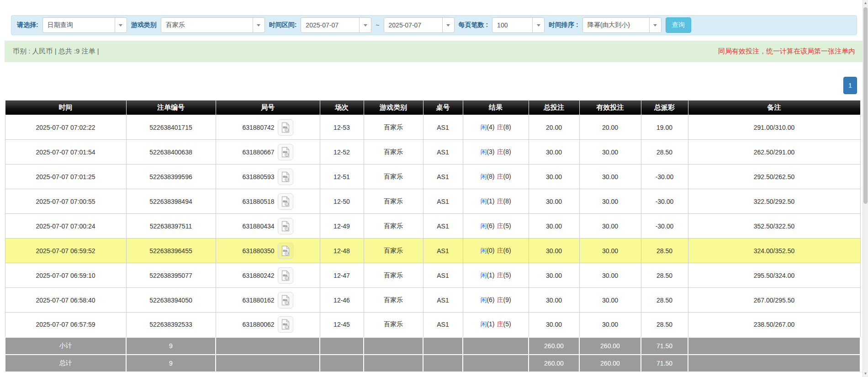 The image size is (868, 377). Describe the element at coordinates (342, 226) in the screenshot. I see `cell-session: 12-49` at that location.